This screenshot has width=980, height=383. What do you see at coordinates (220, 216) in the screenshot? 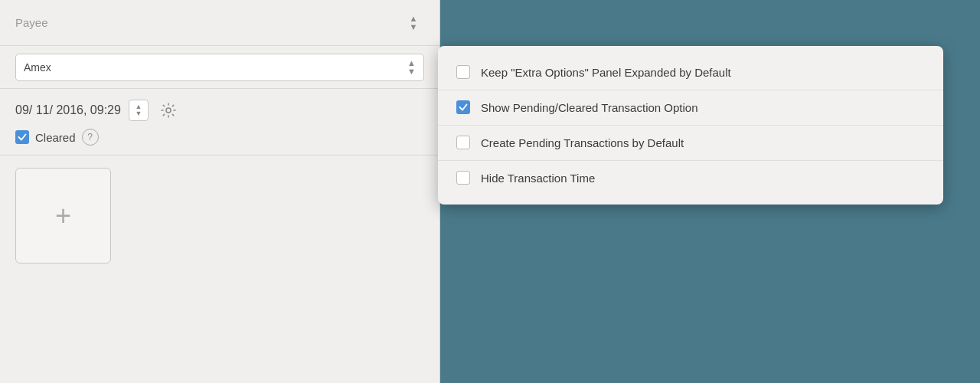
I see `add-row: +` at bounding box center [220, 216].